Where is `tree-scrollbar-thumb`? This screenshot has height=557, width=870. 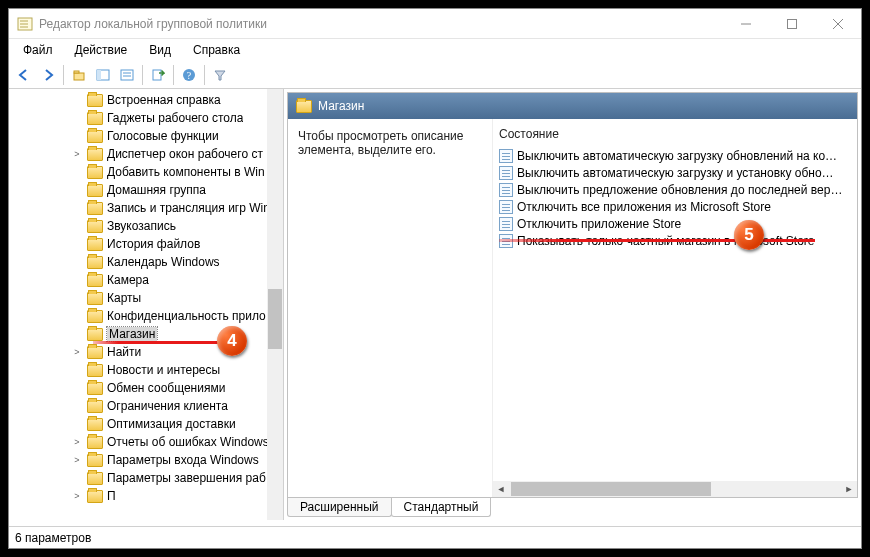
tree-scrollbar-thumb is located at coordinates (275, 319).